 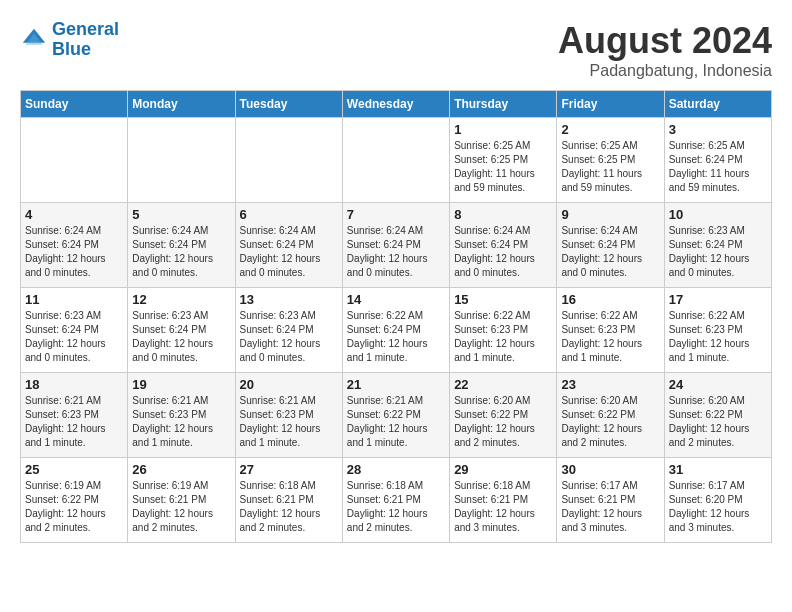 What do you see at coordinates (610, 130) in the screenshot?
I see `day-number: 2` at bounding box center [610, 130].